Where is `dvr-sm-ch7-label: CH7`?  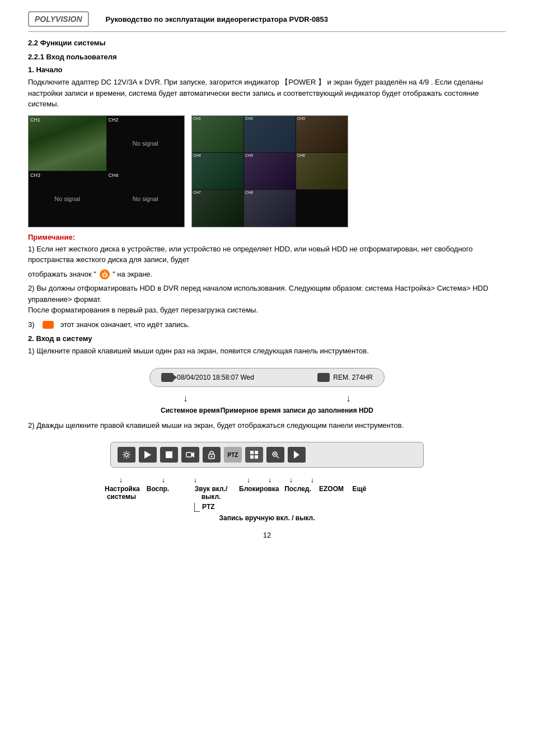
dvr-sm-ch7-label: CH7 is located at coordinates (197, 193).